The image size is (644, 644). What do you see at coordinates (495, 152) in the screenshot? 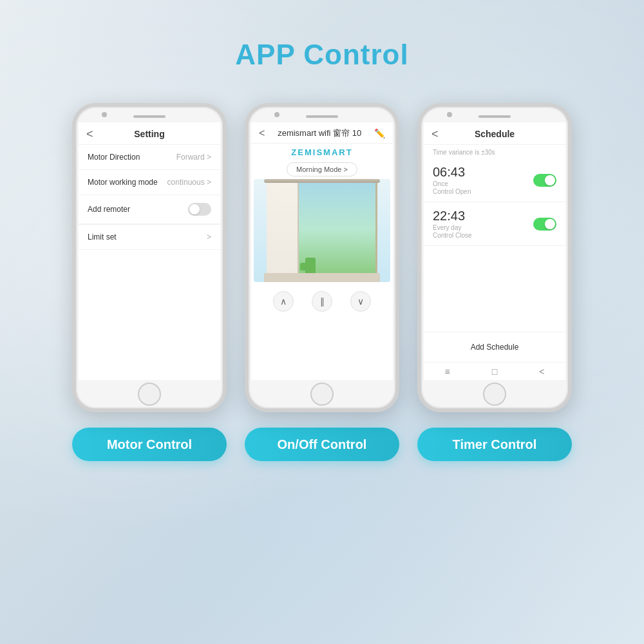
I see `schedule-note: Time variance is ±30s` at bounding box center [495, 152].